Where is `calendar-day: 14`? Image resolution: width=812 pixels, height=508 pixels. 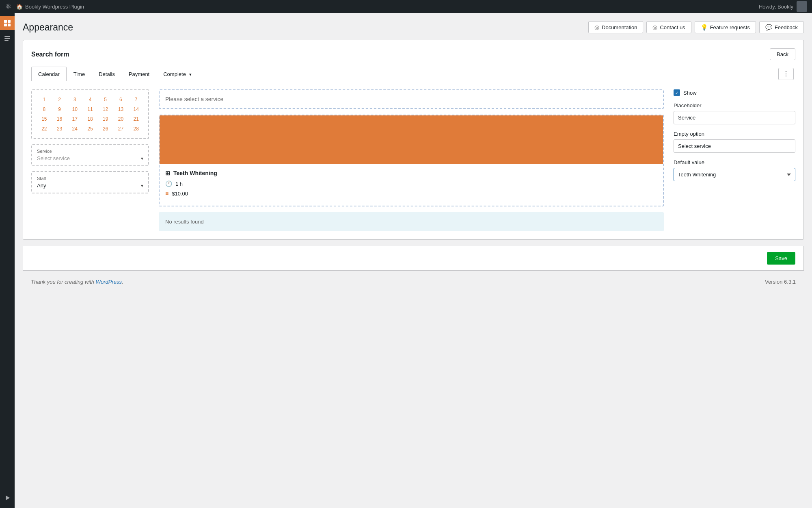
calendar-day: 14 is located at coordinates (136, 109).